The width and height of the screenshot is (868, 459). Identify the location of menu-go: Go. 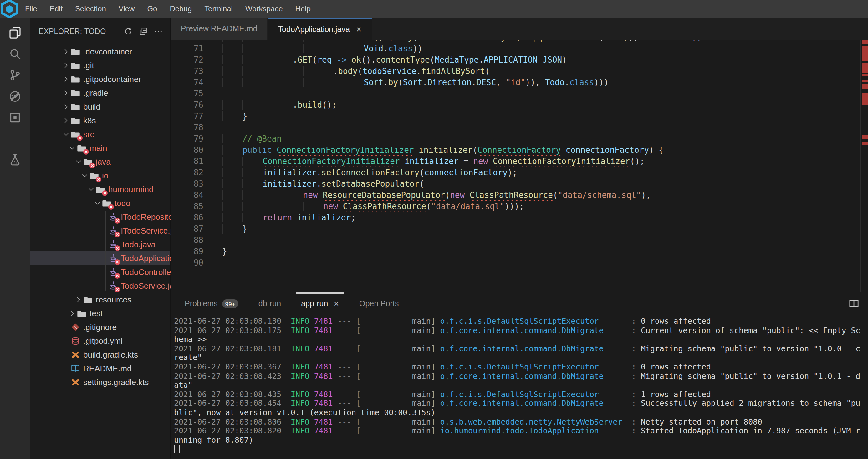
(152, 9).